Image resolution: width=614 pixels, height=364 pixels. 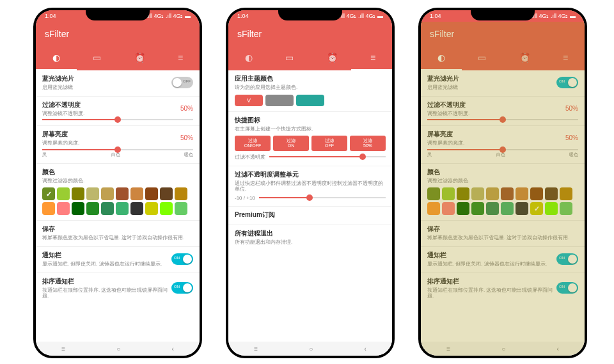 I want to click on quick-icon-row: 快捷图标 在主屏幕上创建一个快捷方式图标. 过滤ON/OFF过滤ON过滤OFF过…, so click(x=310, y=139).